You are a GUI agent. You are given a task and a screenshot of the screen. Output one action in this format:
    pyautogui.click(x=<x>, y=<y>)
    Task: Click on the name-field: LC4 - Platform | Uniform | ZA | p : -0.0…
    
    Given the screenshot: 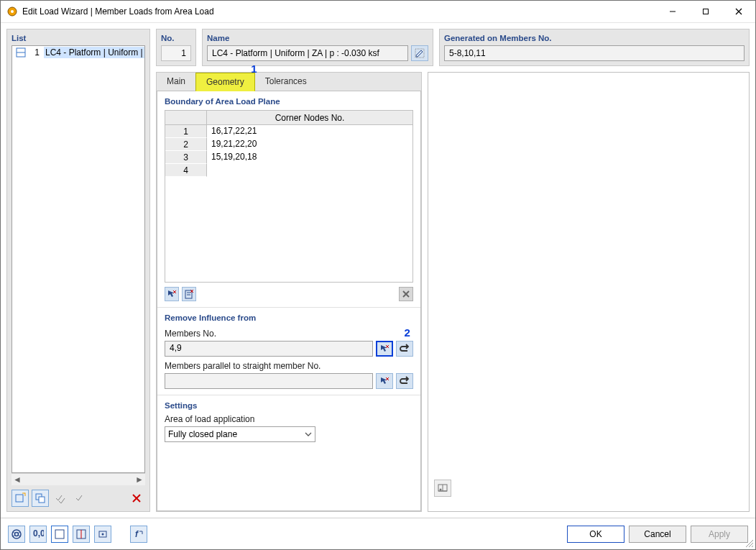 What is the action you would take?
    pyautogui.click(x=308, y=53)
    